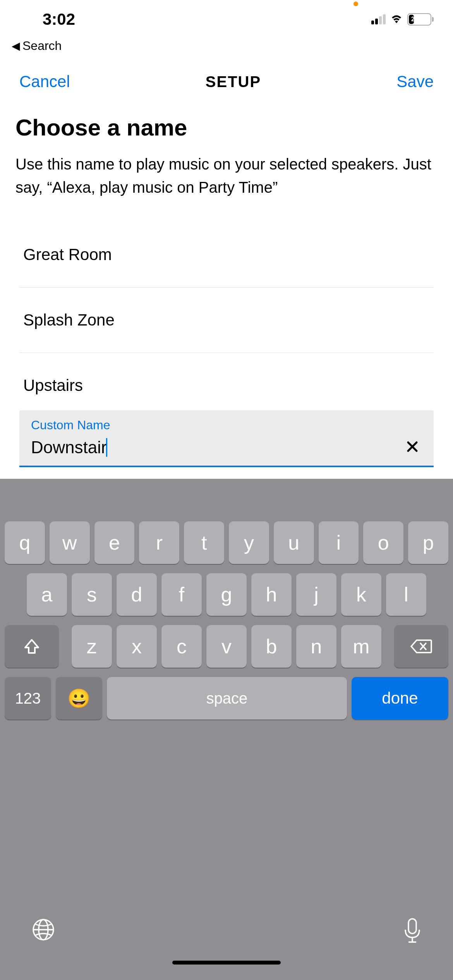 Image resolution: width=453 pixels, height=980 pixels. I want to click on globe-icon, so click(43, 930).